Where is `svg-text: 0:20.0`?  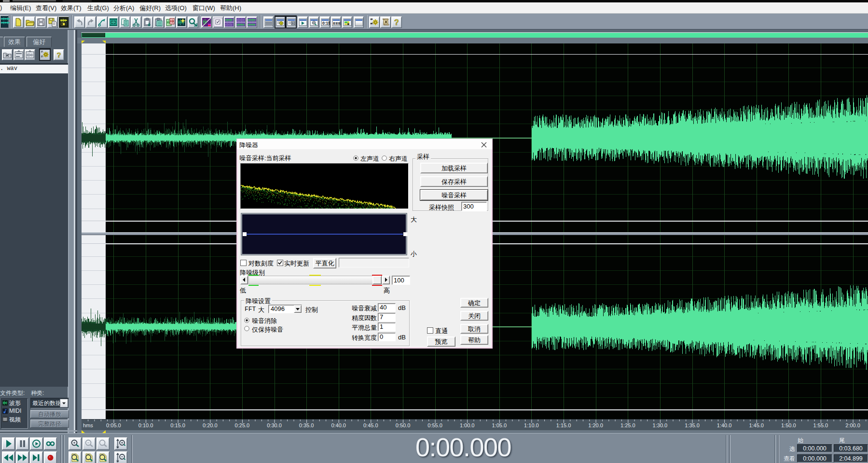
svg-text: 0:20.0 is located at coordinates (210, 425).